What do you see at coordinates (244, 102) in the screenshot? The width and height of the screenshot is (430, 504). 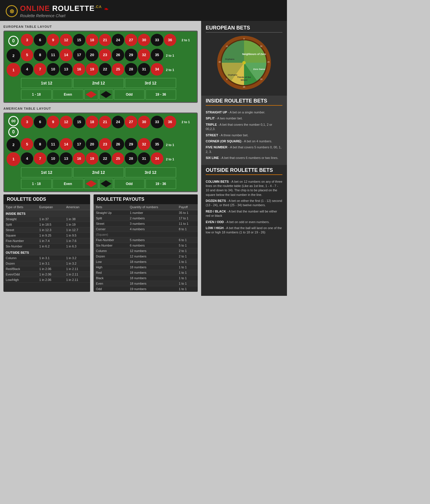 I see `inside-bets-title: INSIDE ROULETTE BETS` at bounding box center [244, 102].